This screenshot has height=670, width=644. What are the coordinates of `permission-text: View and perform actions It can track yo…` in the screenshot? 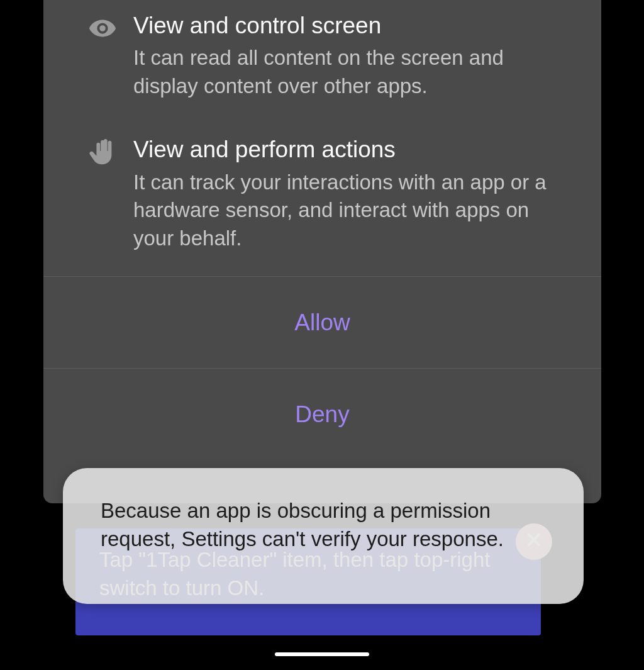 It's located at (353, 194).